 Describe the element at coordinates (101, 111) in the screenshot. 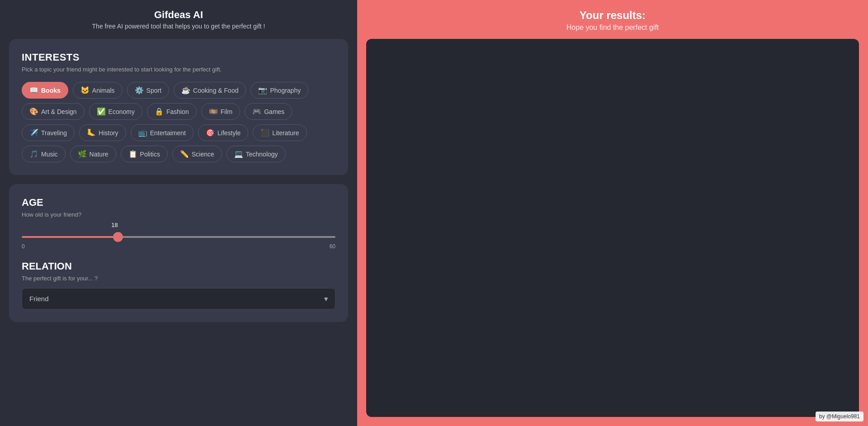

I see `economy-icon: ✅` at that location.